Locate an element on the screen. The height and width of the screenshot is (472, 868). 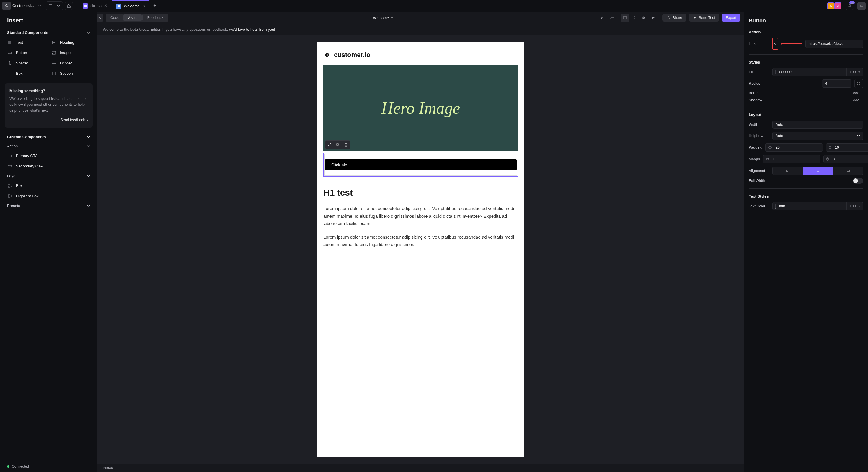
fullwidth-toggle is located at coordinates (858, 181).